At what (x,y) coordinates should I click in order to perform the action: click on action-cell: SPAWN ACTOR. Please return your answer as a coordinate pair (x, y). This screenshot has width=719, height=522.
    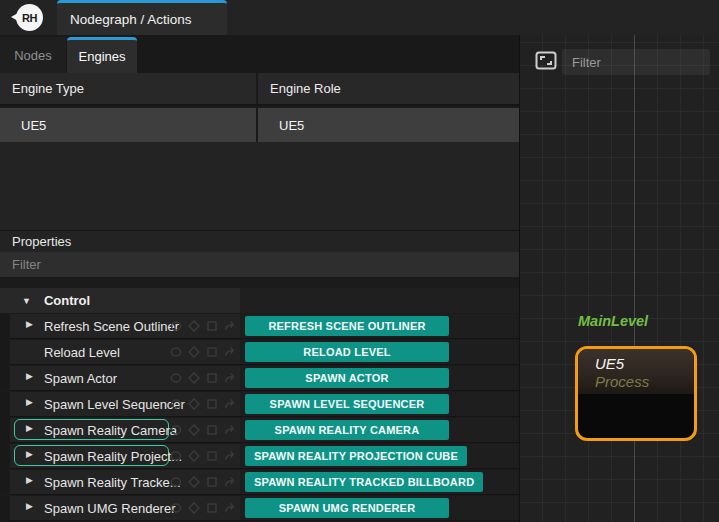
    Looking at the image, I should click on (380, 378).